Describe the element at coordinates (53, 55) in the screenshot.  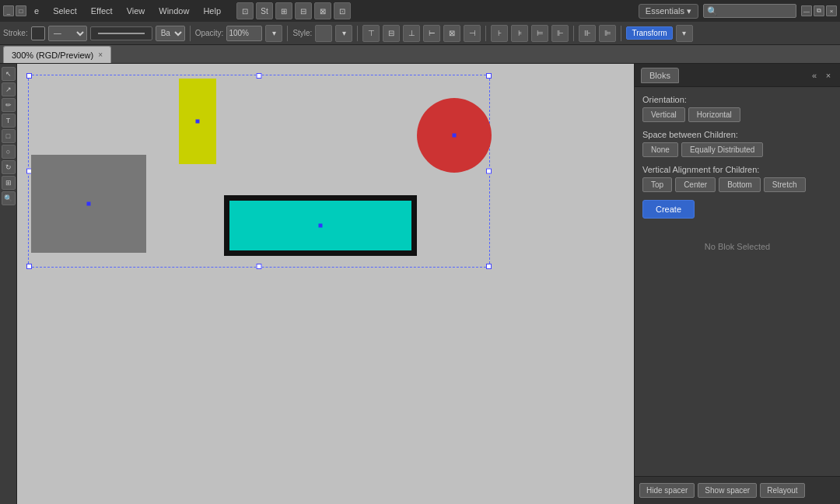
I see `tab-label: 300% (RGD/Preview)` at that location.